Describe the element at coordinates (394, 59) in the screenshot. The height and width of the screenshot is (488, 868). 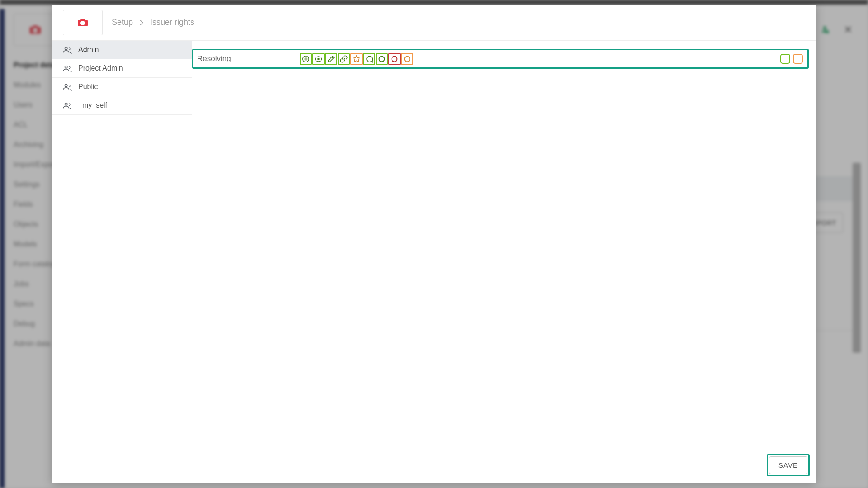
I see `perm-status-b` at that location.